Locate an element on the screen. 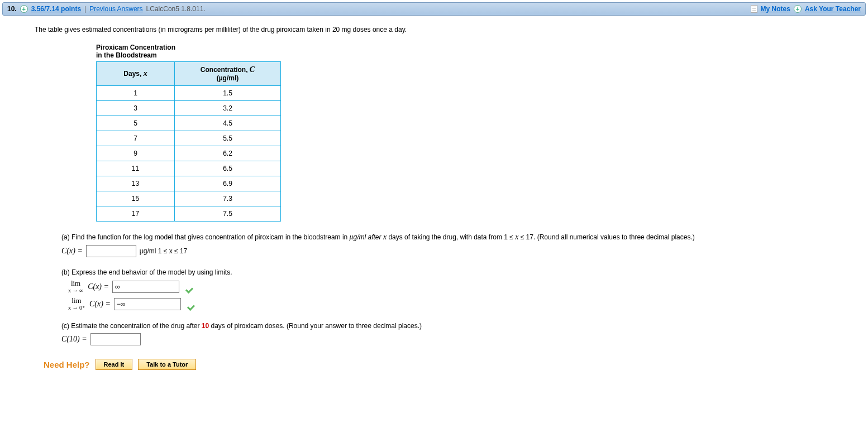  cell-concentration: 7.3 is located at coordinates (228, 199).